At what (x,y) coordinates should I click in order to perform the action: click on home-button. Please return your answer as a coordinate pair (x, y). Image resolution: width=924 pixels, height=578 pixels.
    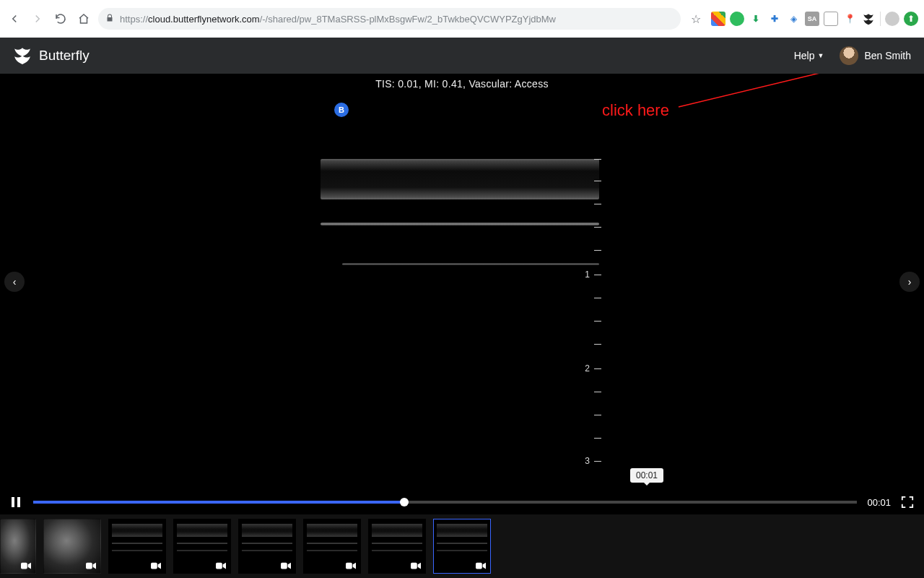
    Looking at the image, I should click on (84, 19).